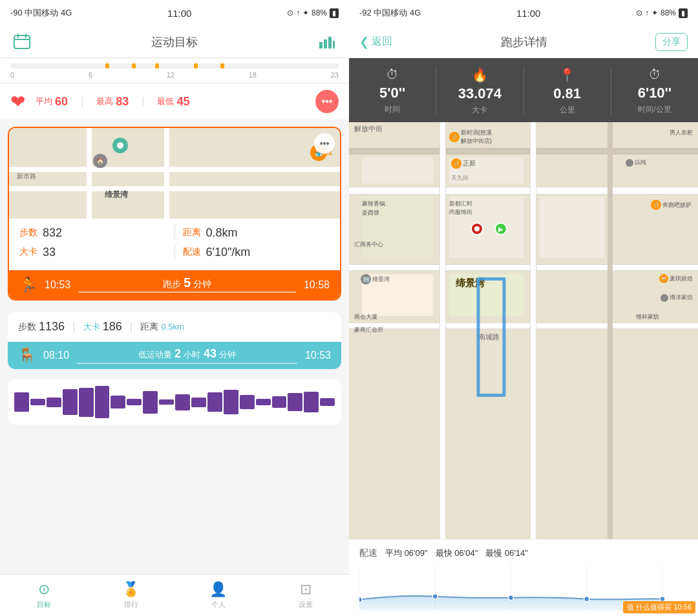  What do you see at coordinates (218, 589) in the screenshot?
I see `profile-icon: 👤` at bounding box center [218, 589].